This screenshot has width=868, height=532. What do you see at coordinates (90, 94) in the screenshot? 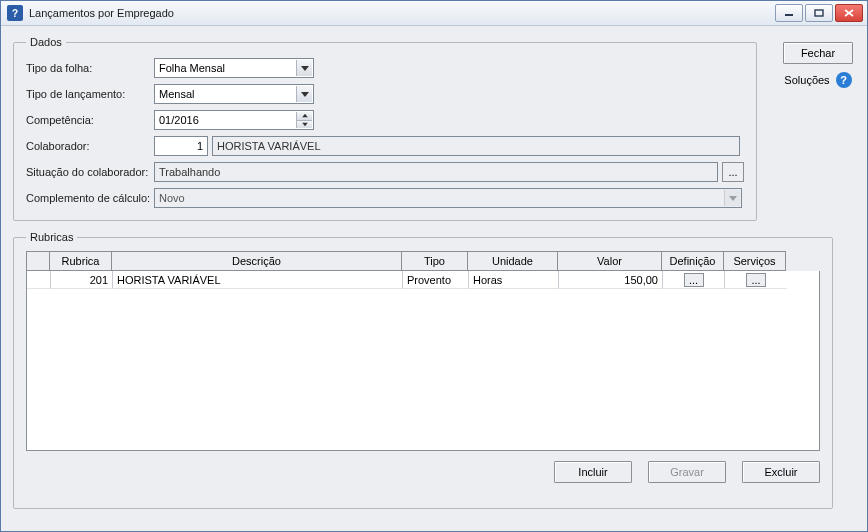
I see `tipo-lancamento-label: Tipo de lançamento:` at bounding box center [90, 94].